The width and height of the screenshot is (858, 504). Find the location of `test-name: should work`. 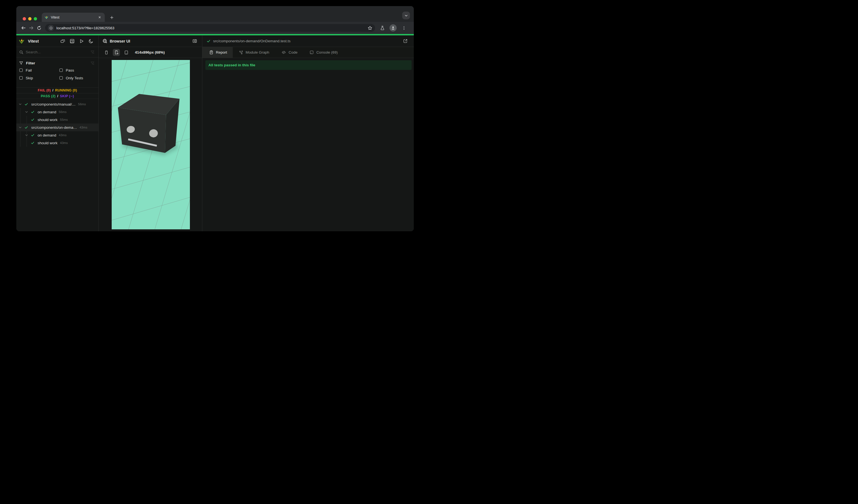

test-name: should work is located at coordinates (48, 120).